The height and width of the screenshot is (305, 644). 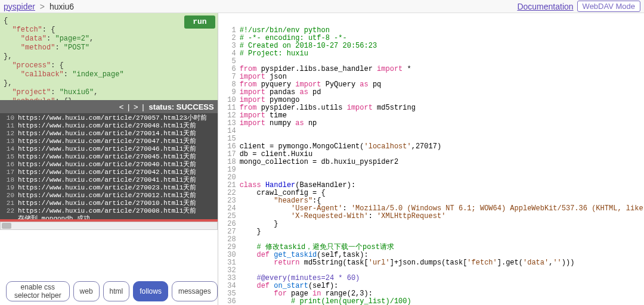 I want to click on store-message: 存储到 mongondb 成功, so click(x=109, y=217).